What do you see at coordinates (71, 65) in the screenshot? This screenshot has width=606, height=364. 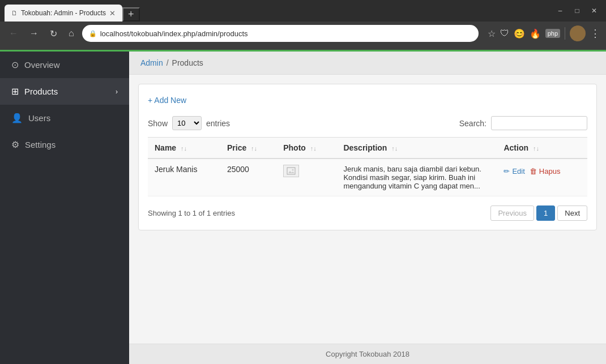 I see `sidebar-item-label: Overview` at bounding box center [71, 65].